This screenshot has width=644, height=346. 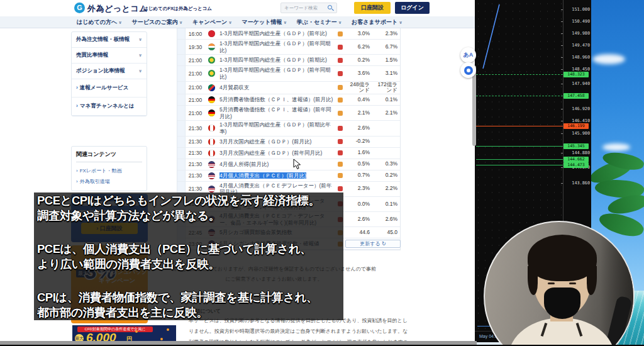 What do you see at coordinates (519, 96) in the screenshot?
I see `order-level-line` at bounding box center [519, 96].